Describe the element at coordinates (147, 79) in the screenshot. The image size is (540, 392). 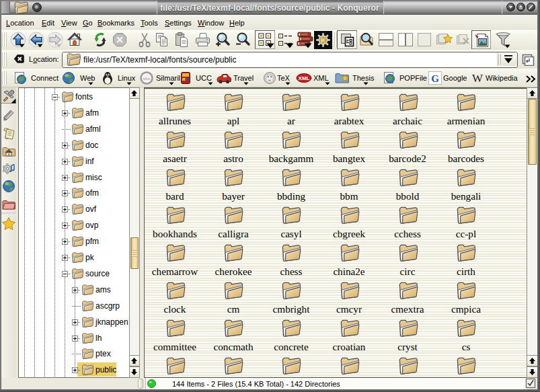
I see `svg-text: silm` at that location.